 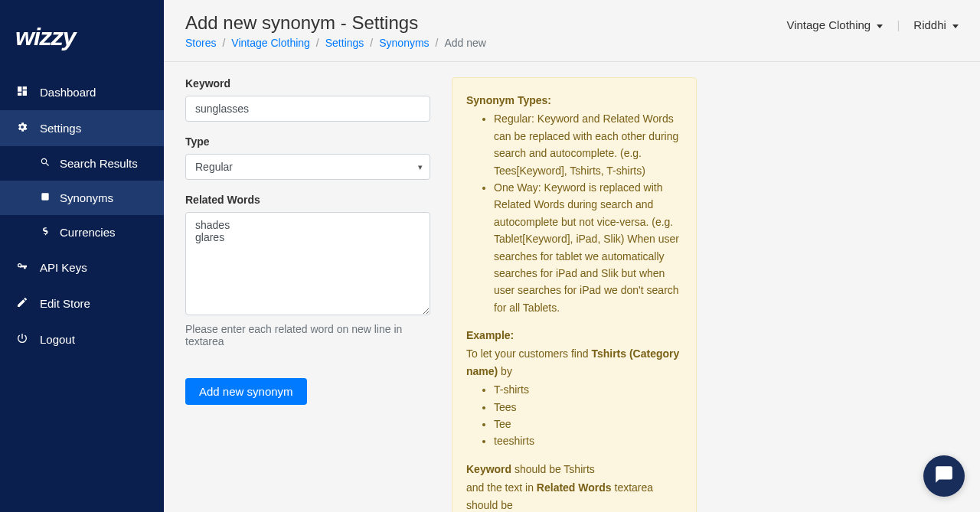 I want to click on breadcrumb-store: Vintage Clothing, so click(x=270, y=43).